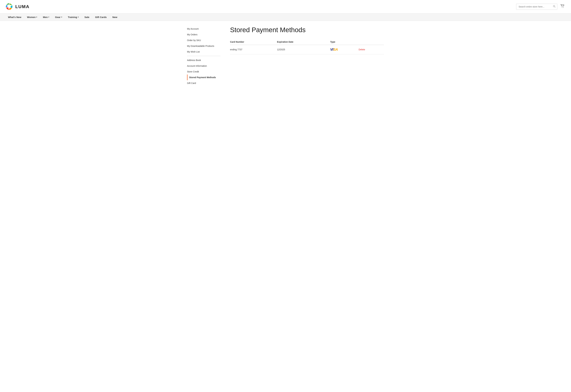 Image resolution: width=571 pixels, height=392 pixels. I want to click on search-button, so click(554, 7).